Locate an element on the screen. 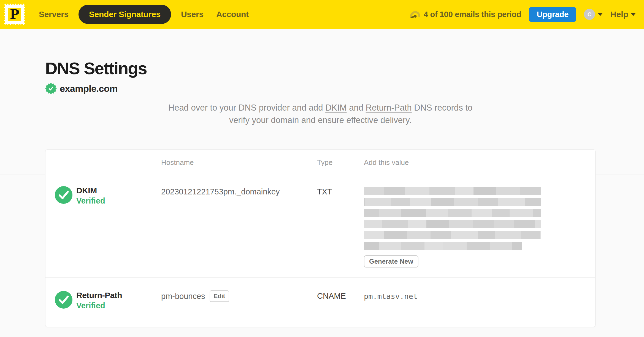 This screenshot has height=337, width=644. table-header: Hostname Type Add this value is located at coordinates (320, 162).